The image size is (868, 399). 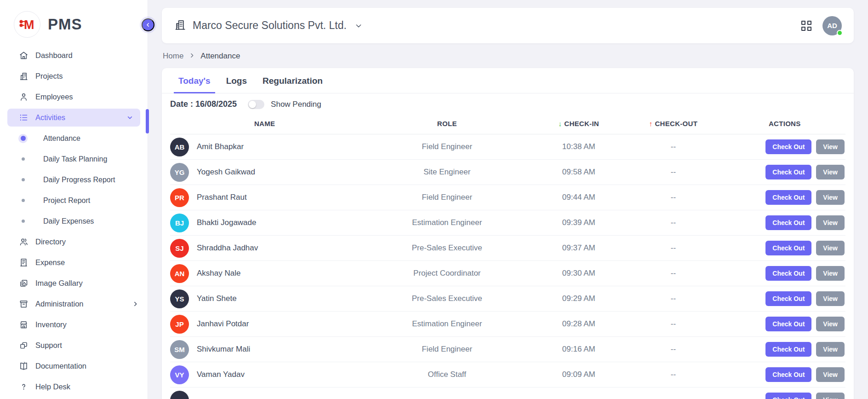 What do you see at coordinates (69, 221) in the screenshot?
I see `sidebar-item-label: Daily Expenses` at bounding box center [69, 221].